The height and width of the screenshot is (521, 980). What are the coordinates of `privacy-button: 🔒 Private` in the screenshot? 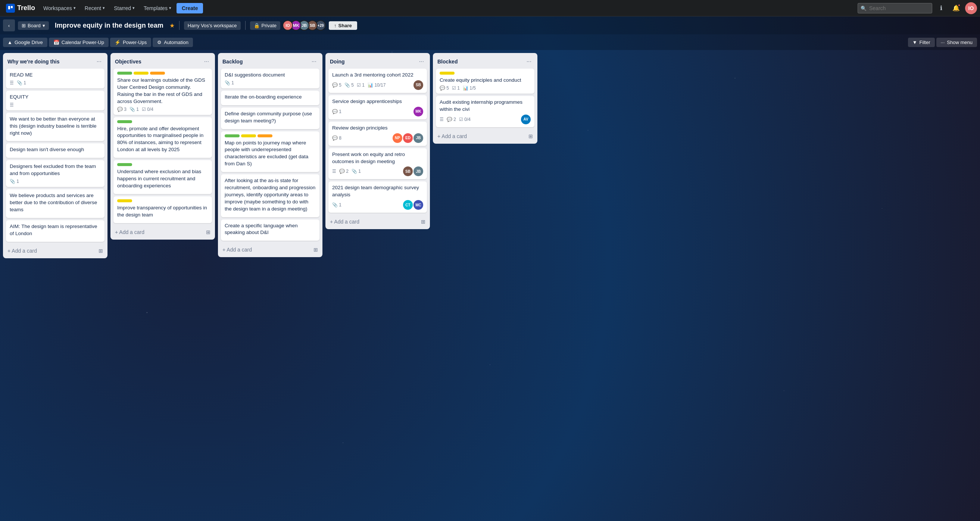 It's located at (265, 25).